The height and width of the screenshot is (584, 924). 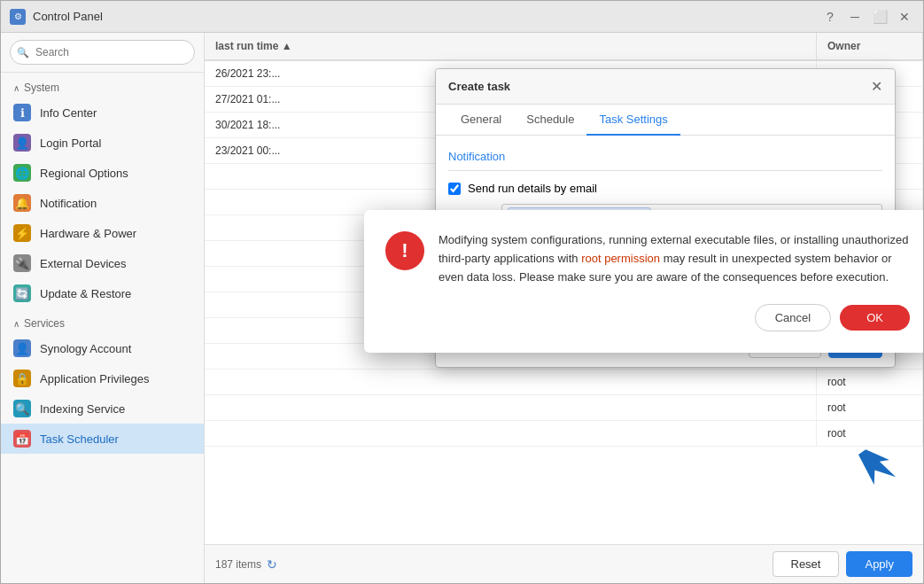 I want to click on section-label-services: Services, so click(x=44, y=323).